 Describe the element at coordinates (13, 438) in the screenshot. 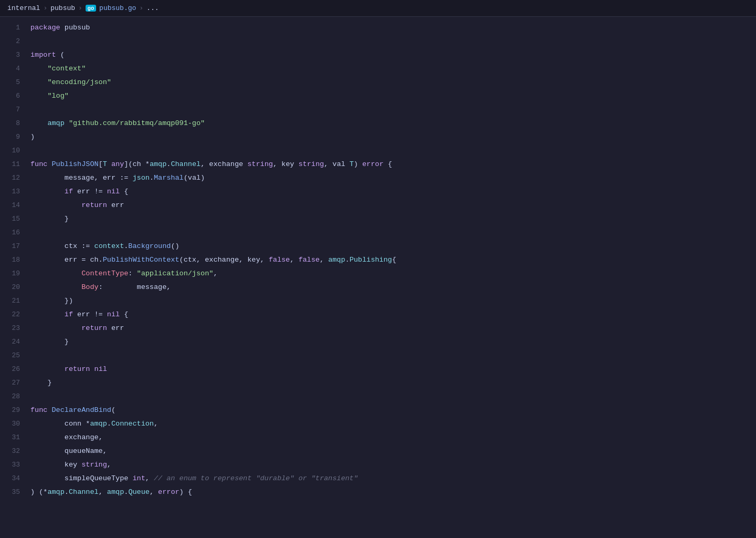

I see `ln-31: 31` at that location.